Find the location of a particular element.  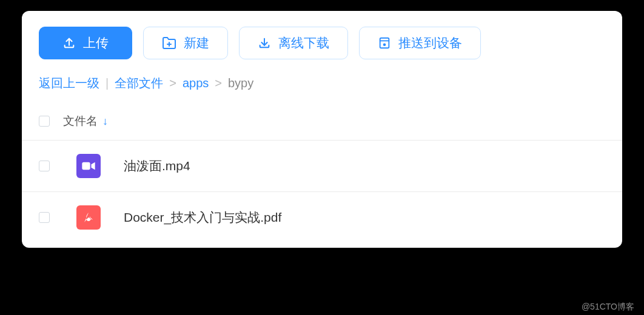

download-icon is located at coordinates (264, 43).